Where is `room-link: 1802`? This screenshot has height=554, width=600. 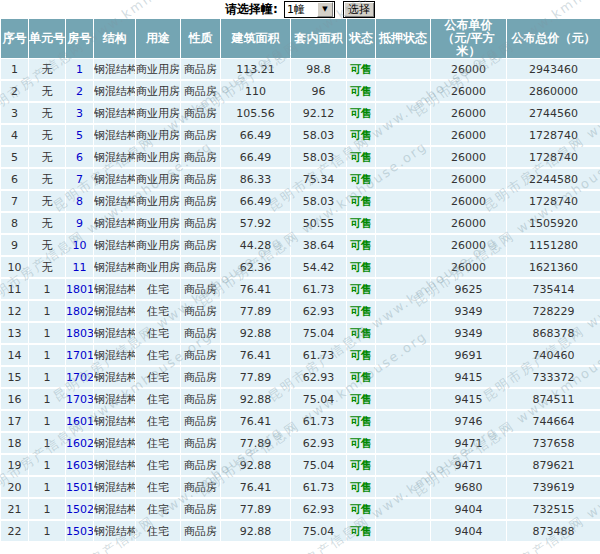 room-link: 1802 is located at coordinates (80, 312).